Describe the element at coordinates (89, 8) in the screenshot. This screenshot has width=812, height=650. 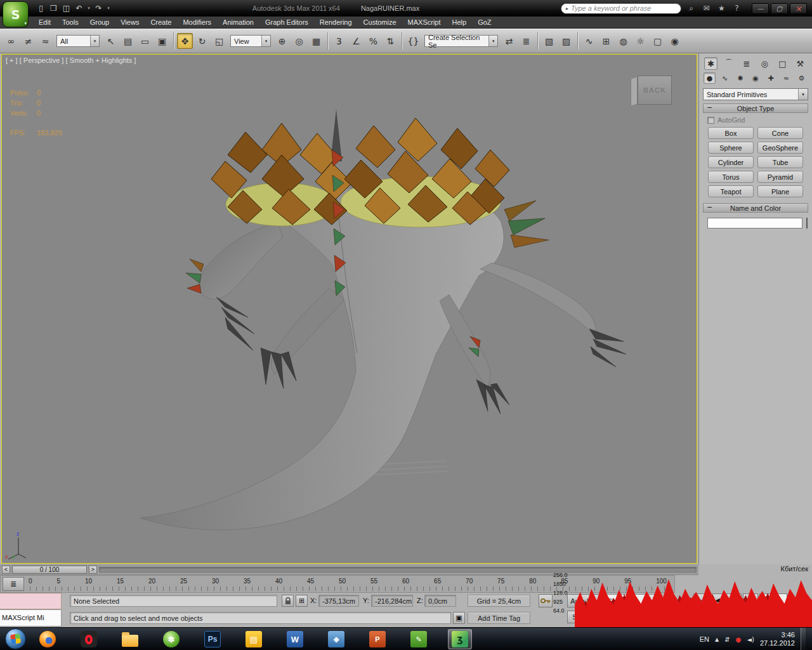
I see `undo-dropdown-icon: ▾` at that location.